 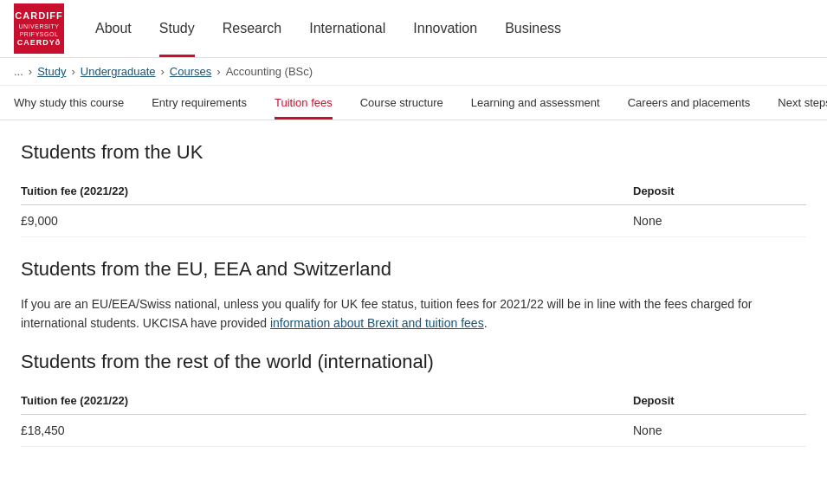 I want to click on world-fee-table: Tuition fee (2021/22) Deposit £18,450 No…, so click(x=414, y=417).